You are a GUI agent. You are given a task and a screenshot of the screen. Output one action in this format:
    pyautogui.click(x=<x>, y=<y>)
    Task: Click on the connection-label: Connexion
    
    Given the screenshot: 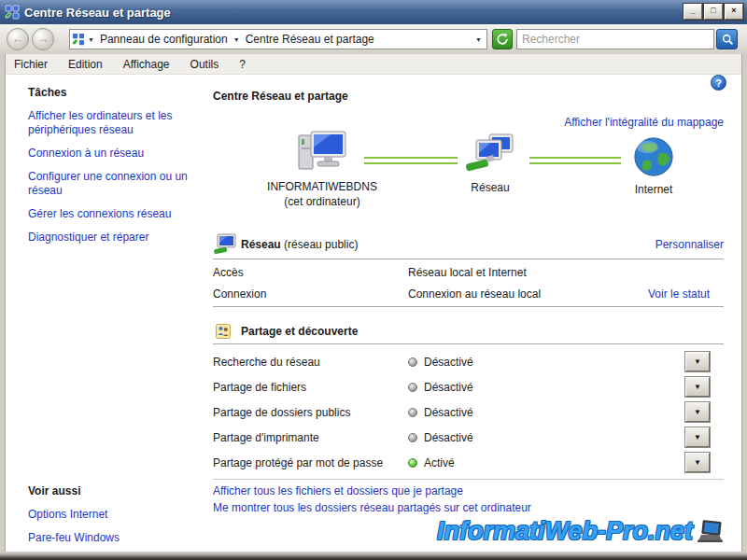 What is the action you would take?
    pyautogui.click(x=239, y=294)
    